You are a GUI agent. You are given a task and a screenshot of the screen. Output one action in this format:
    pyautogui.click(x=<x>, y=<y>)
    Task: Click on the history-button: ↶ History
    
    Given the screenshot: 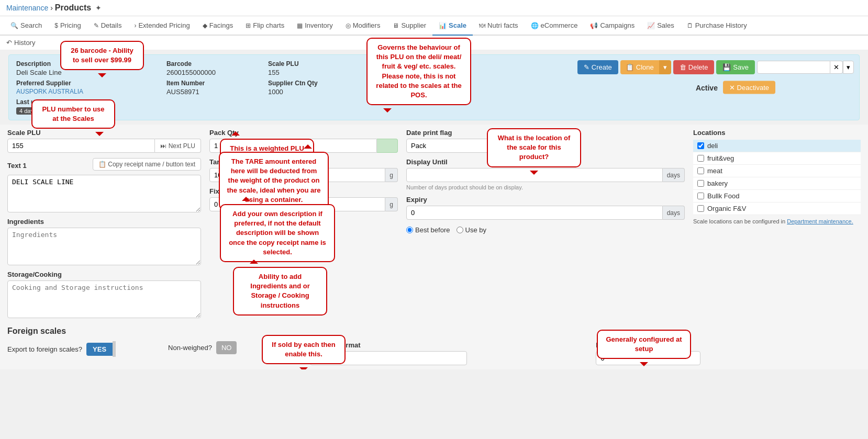 What is the action you would take?
    pyautogui.click(x=21, y=43)
    